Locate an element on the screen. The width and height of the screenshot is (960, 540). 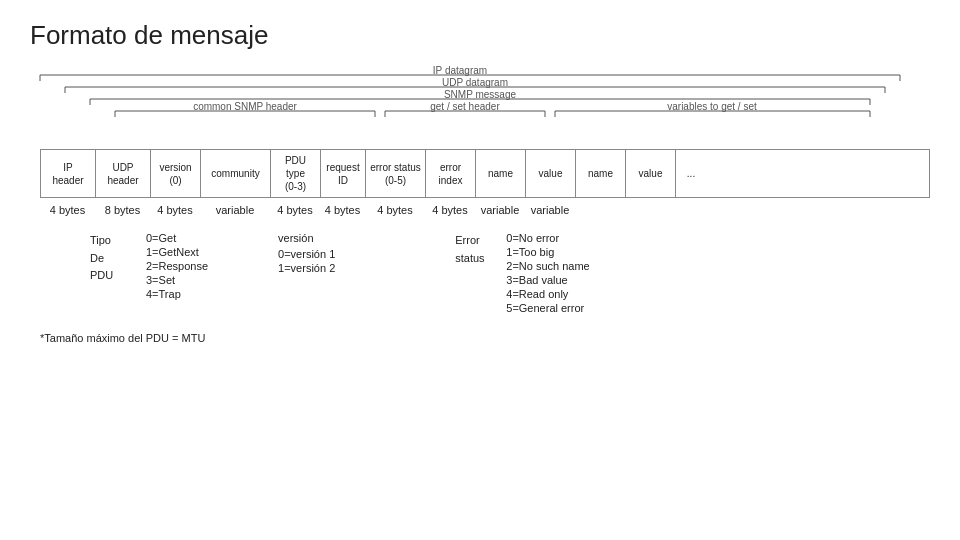
bracket-diagram: IP datagram UDP datagram SNMP message co… is located at coordinates (480, 105).